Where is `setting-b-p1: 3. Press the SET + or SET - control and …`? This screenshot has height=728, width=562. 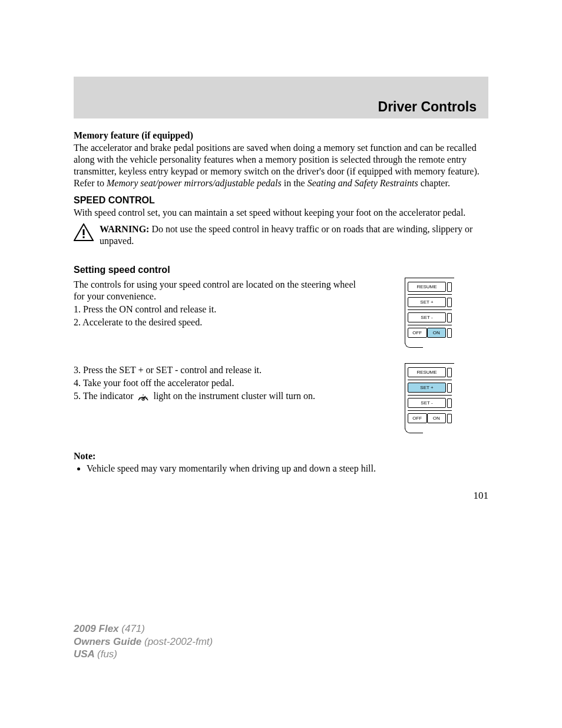
setting-b-p1: 3. Press the SET + or SET - control and … is located at coordinates (216, 370).